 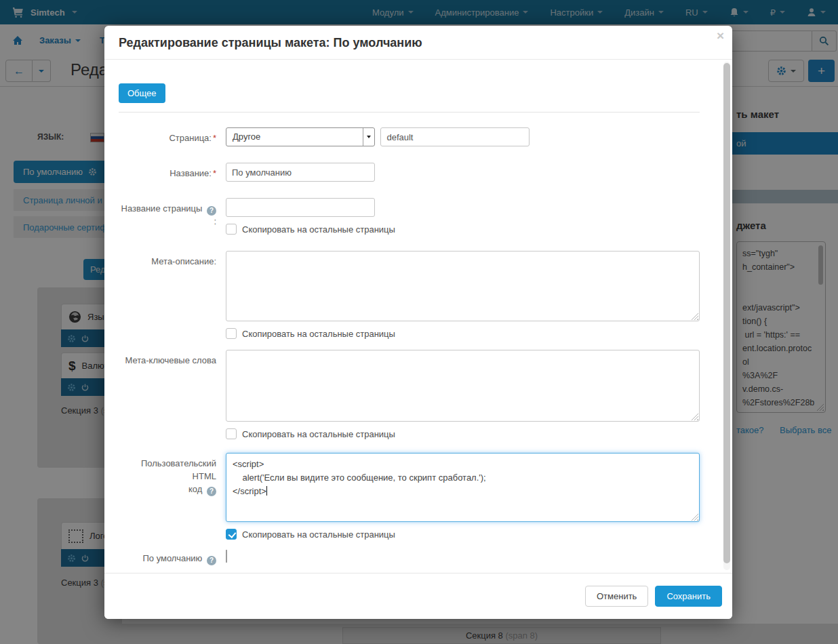 What do you see at coordinates (462, 386) in the screenshot?
I see `meta-keywords-textarea` at bounding box center [462, 386].